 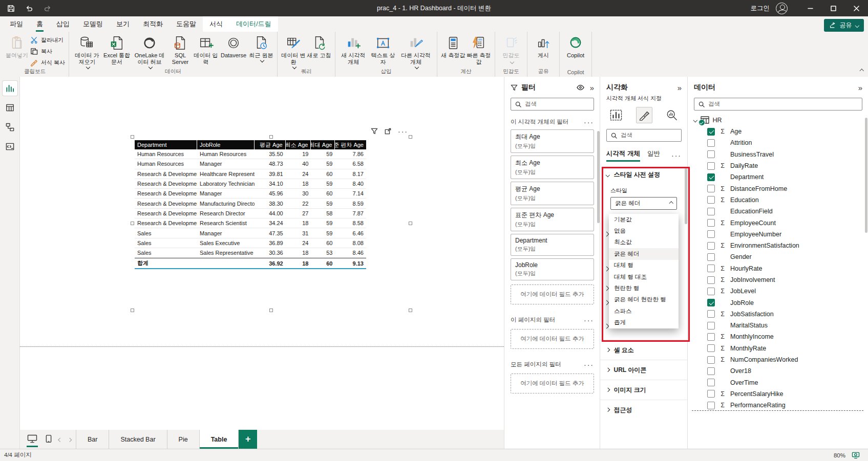 I want to click on maximize-button, so click(x=834, y=8).